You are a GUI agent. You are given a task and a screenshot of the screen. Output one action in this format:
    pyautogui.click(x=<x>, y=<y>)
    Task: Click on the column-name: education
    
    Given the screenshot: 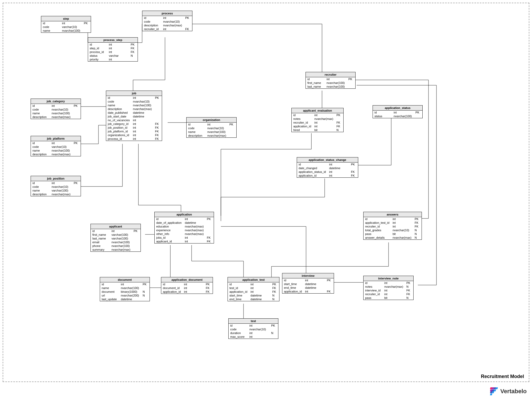 What is the action you would take?
    pyautogui.click(x=169, y=226)
    